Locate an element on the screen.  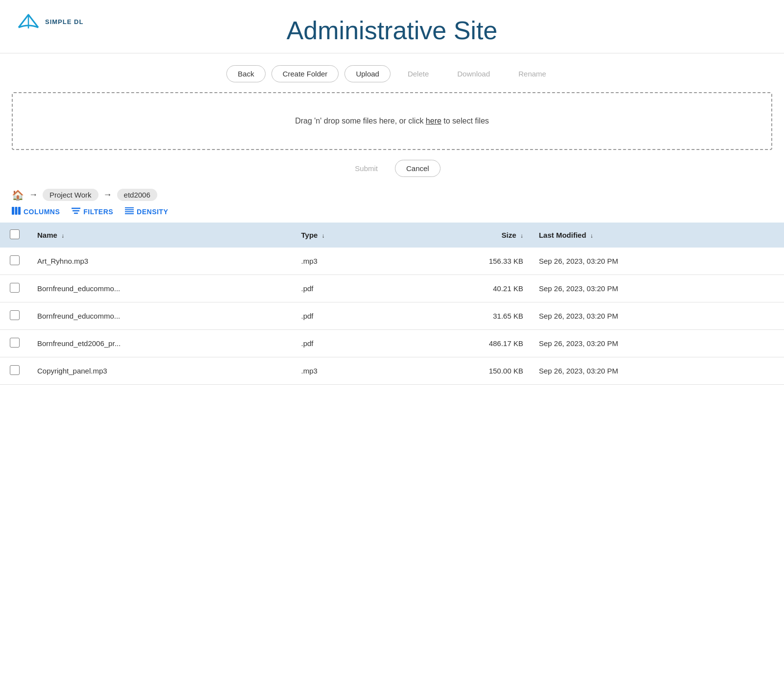
col-header-size: Size ↓ is located at coordinates (465, 235).